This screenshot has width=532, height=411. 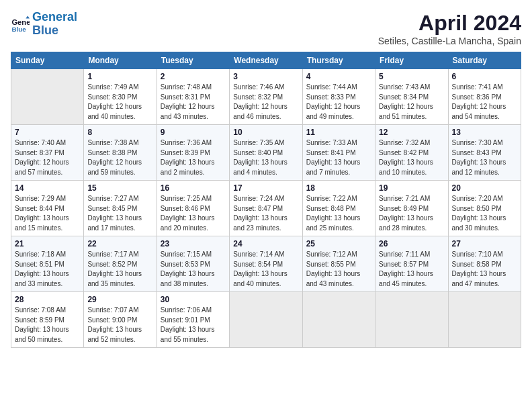 What do you see at coordinates (47, 269) in the screenshot?
I see `day-info: Sunrise: 7:18 AMSunset: 8:51 PMDaylight:…` at bounding box center [47, 269].